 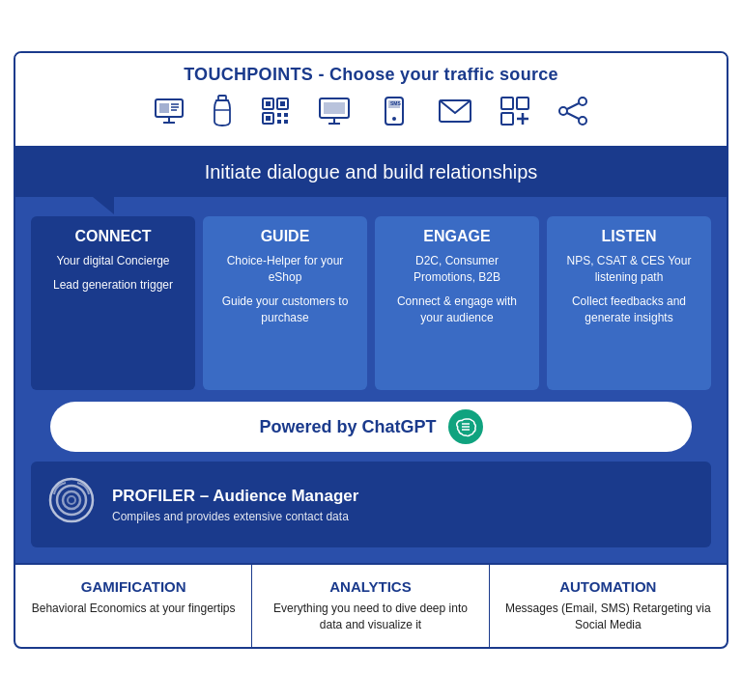 I want to click on analytics-text: Everything you need to dive deep into da…, so click(x=370, y=617).